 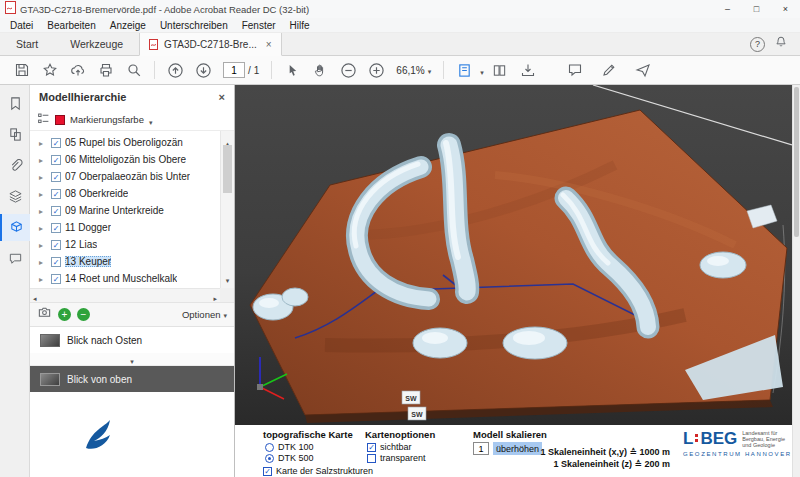 What do you see at coordinates (300, 26) in the screenshot?
I see `menu-hilfe: Hilfe` at bounding box center [300, 26].